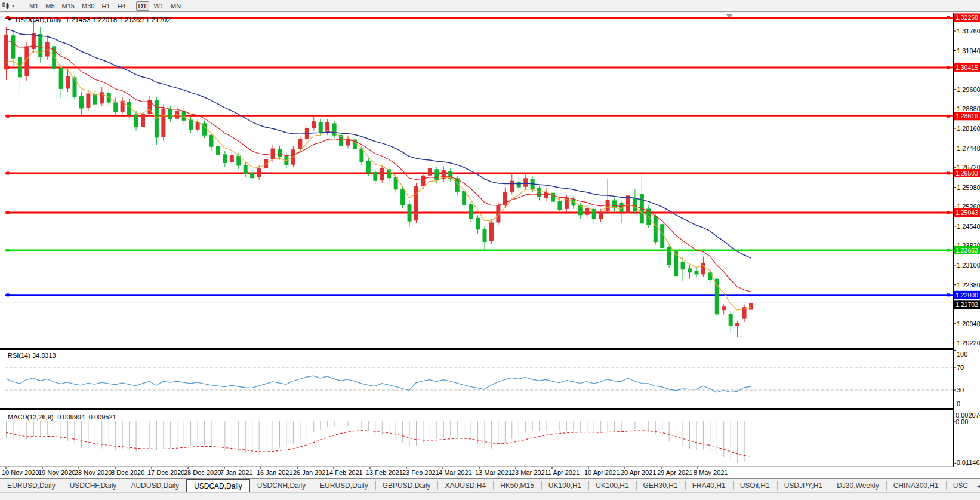 The image size is (980, 500). What do you see at coordinates (155, 486) in the screenshot?
I see `tab-audusd-daily: AUDUSD,Daily` at bounding box center [155, 486].